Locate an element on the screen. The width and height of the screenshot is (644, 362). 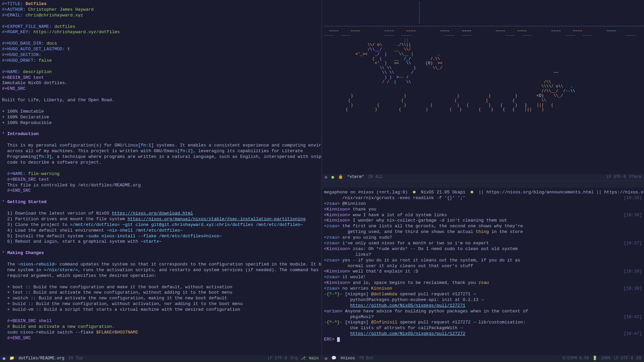
mc-src-begin: #+BEGIN_SRC shell is located at coordinates (30, 321).